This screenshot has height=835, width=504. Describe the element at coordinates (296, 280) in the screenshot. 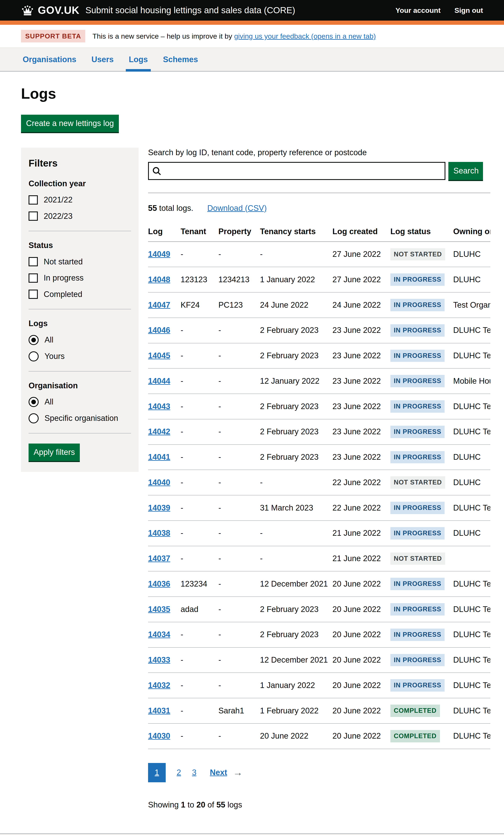

I see `cell-tenancy-starts: 1 January 2022` at that location.